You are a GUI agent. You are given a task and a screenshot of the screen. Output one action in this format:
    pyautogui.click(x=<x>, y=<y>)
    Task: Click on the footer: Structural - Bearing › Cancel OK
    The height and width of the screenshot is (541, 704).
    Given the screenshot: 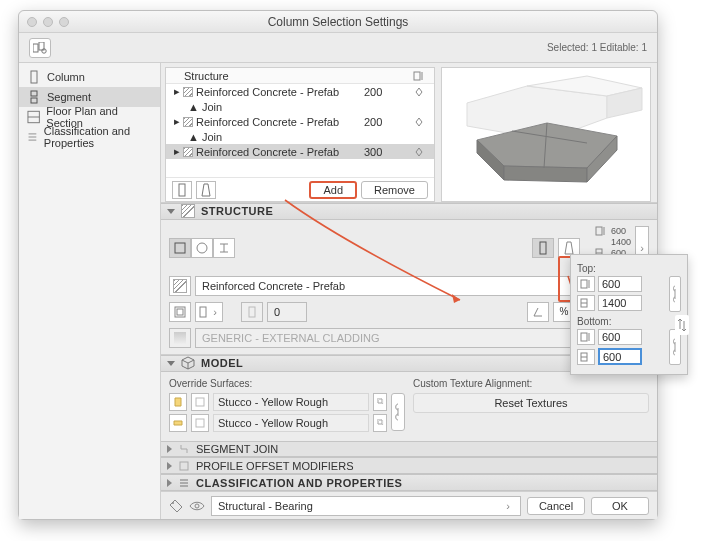 What is the action you would take?
    pyautogui.click(x=409, y=505)
    